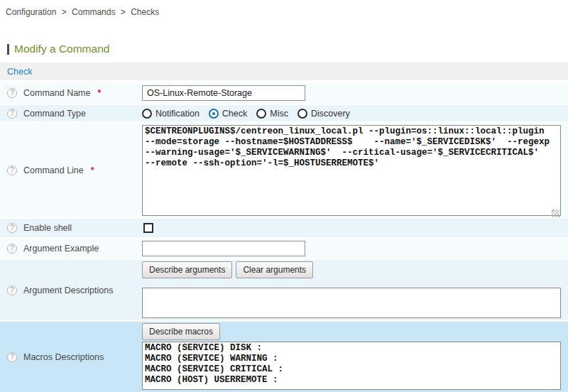 The height and width of the screenshot is (392, 568). I want to click on radio-misc: Misc, so click(273, 114).